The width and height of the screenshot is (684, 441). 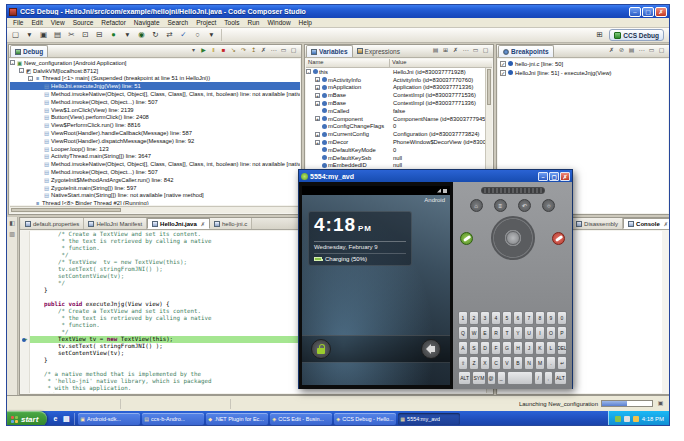 I want to click on editor-gutter: →, so click(x=26, y=340).